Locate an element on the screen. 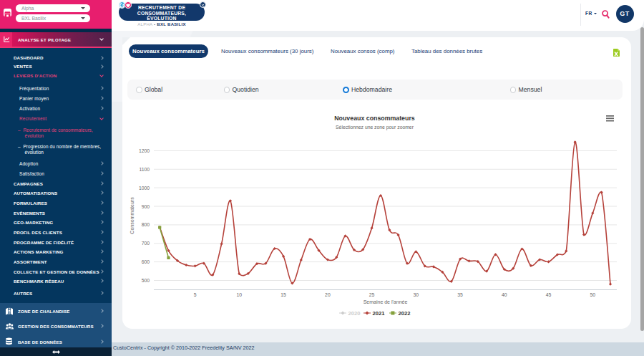  svg-text: 20 is located at coordinates (328, 295).